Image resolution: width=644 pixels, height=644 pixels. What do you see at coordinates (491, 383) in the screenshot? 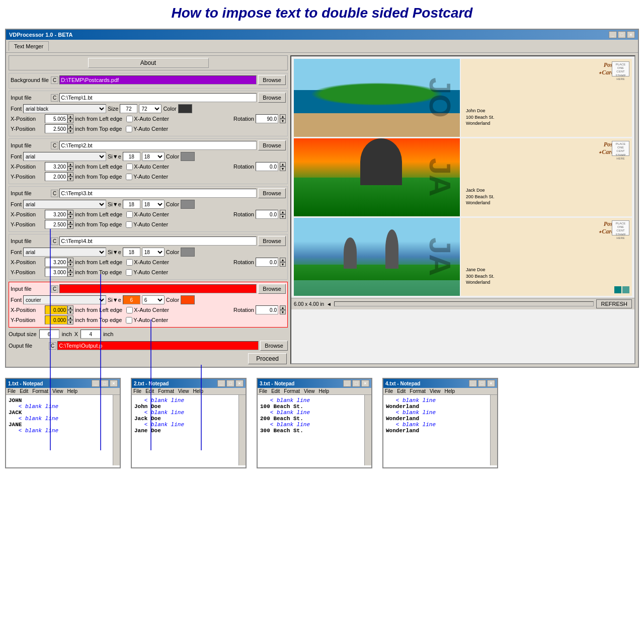
I see `notepad-4-close: ×` at bounding box center [491, 383].